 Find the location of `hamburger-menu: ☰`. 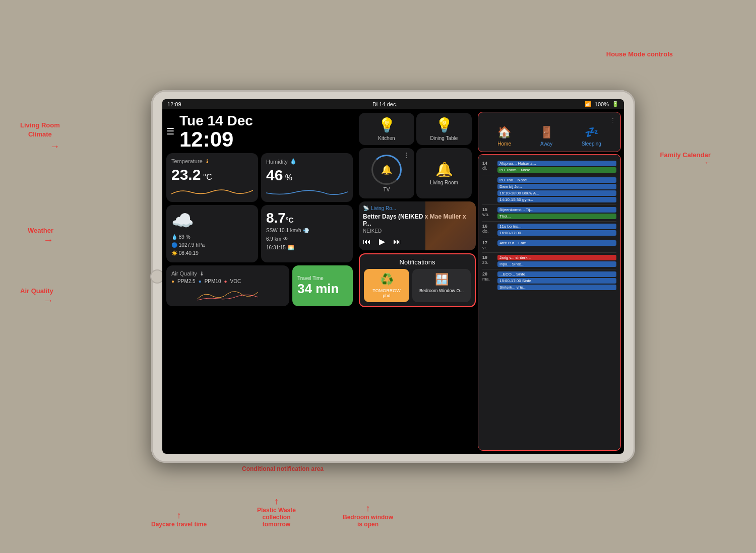

hamburger-menu: ☰ is located at coordinates (170, 131).